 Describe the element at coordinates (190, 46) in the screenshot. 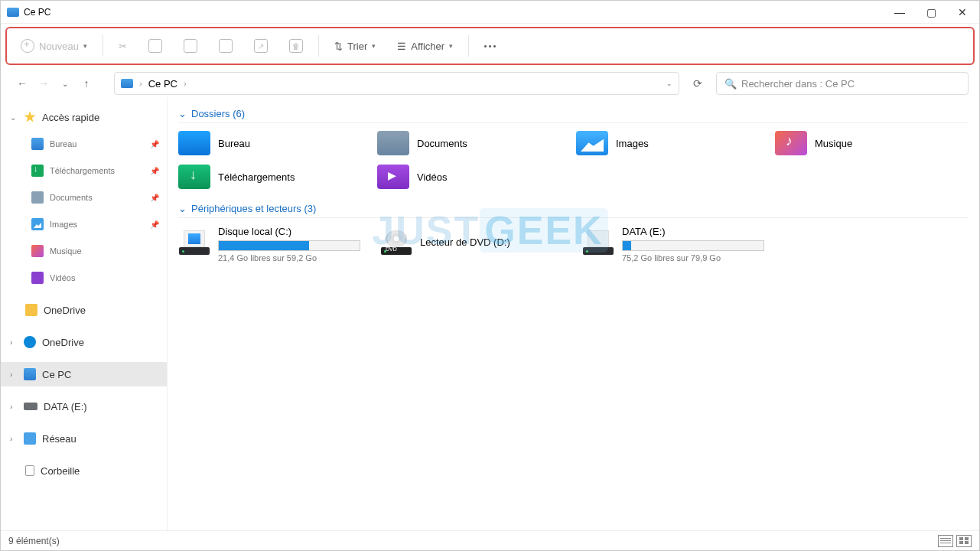

I see `paste-button` at that location.